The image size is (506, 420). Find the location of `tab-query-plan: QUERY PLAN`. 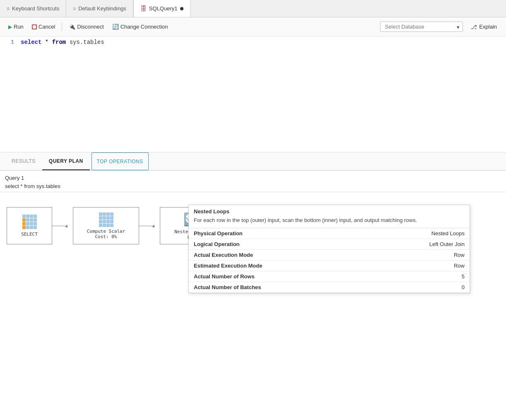

tab-query-plan: QUERY PLAN is located at coordinates (66, 162).